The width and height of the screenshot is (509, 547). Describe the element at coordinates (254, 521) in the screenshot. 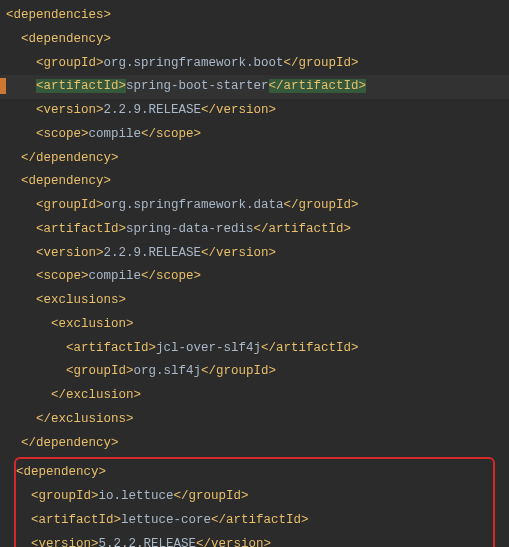

I see `code-line: <artifactId>lettuce-core</artifactId>` at that location.